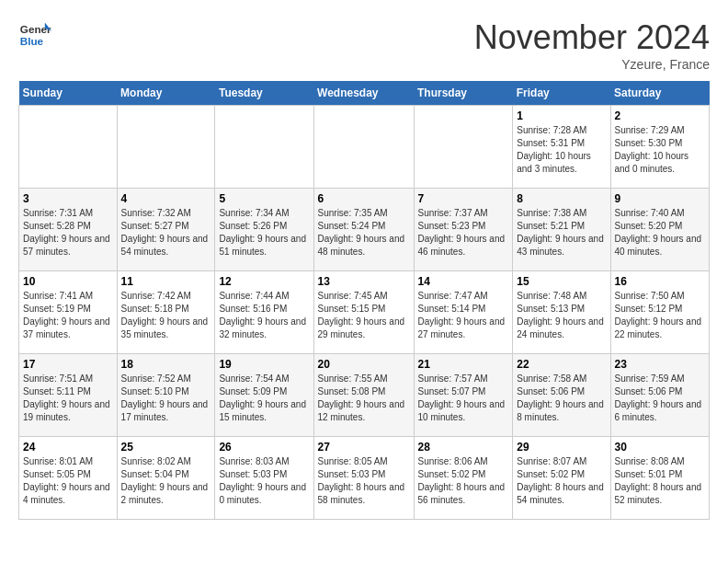  What do you see at coordinates (166, 282) in the screenshot?
I see `day-number: 11` at bounding box center [166, 282].